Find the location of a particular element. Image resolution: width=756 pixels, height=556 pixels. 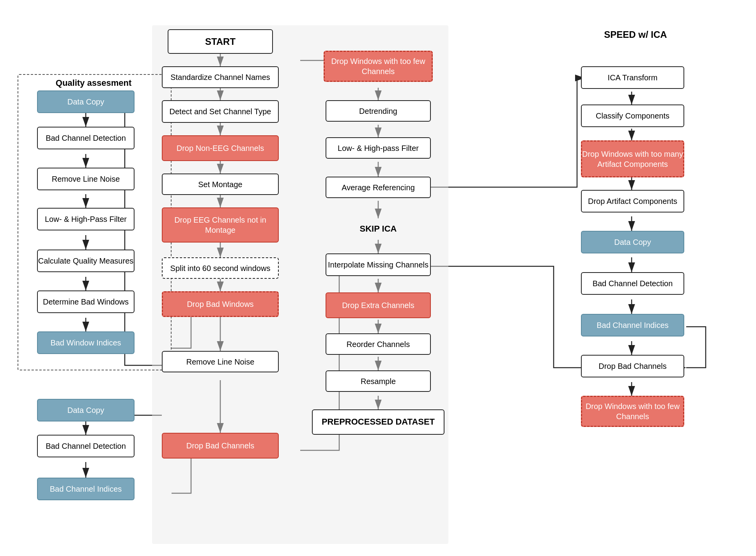

node-resample: Resample is located at coordinates (378, 381).